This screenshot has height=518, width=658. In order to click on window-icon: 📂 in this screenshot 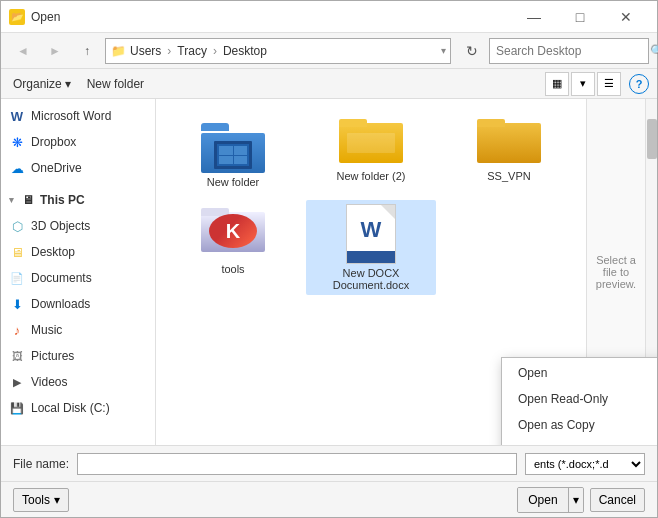, I will do `click(17, 17)`.